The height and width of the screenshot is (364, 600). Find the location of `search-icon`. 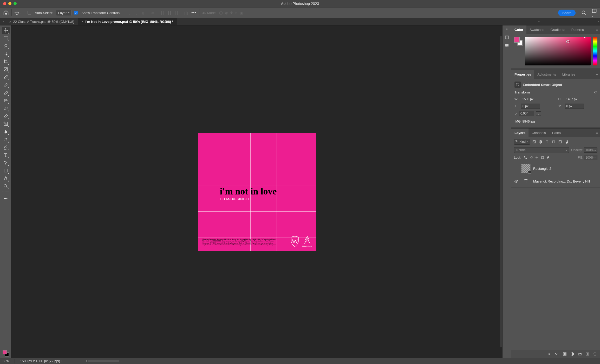

search-icon is located at coordinates (584, 13).